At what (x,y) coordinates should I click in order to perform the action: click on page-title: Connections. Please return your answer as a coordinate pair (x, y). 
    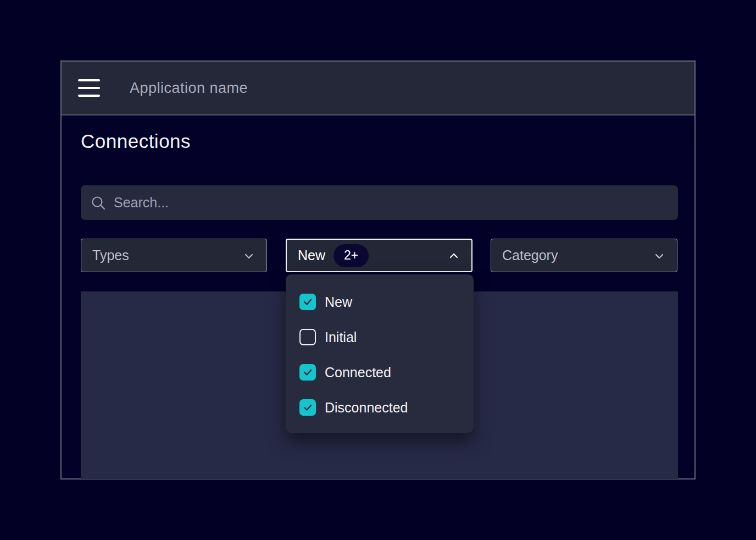
    Looking at the image, I should click on (136, 141).